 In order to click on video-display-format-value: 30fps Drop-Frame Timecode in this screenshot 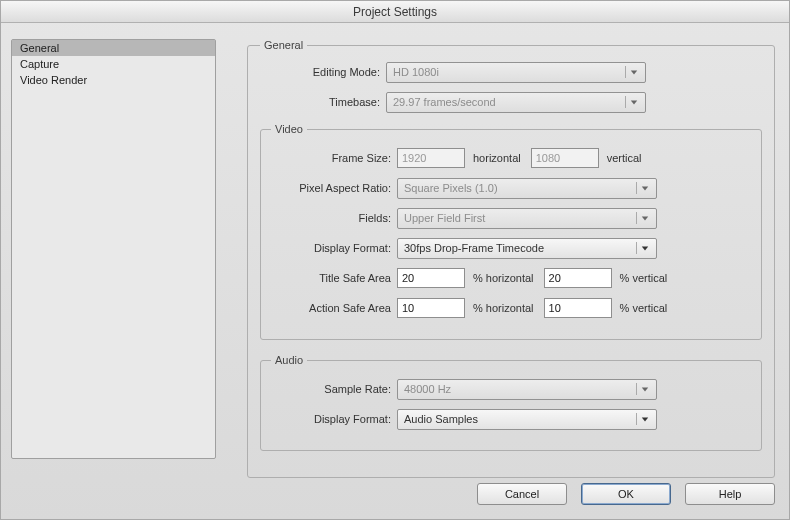, I will do `click(474, 248)`.